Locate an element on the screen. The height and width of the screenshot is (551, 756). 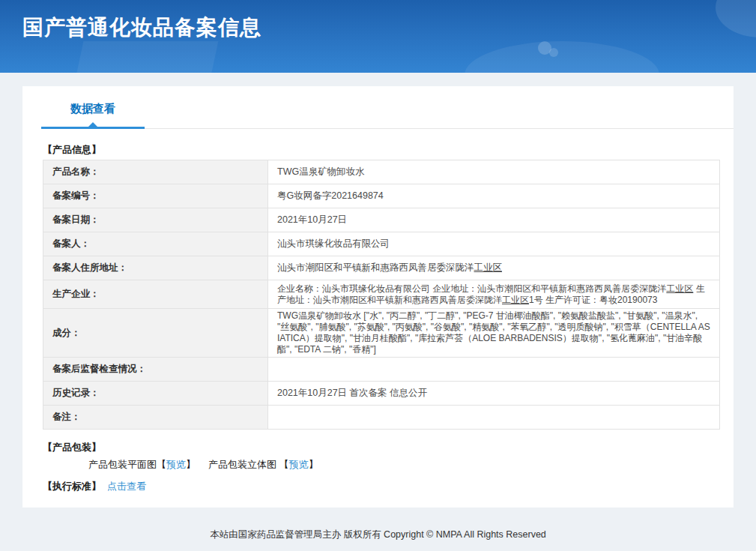
view-standard-link: 点击查看 is located at coordinates (127, 486).